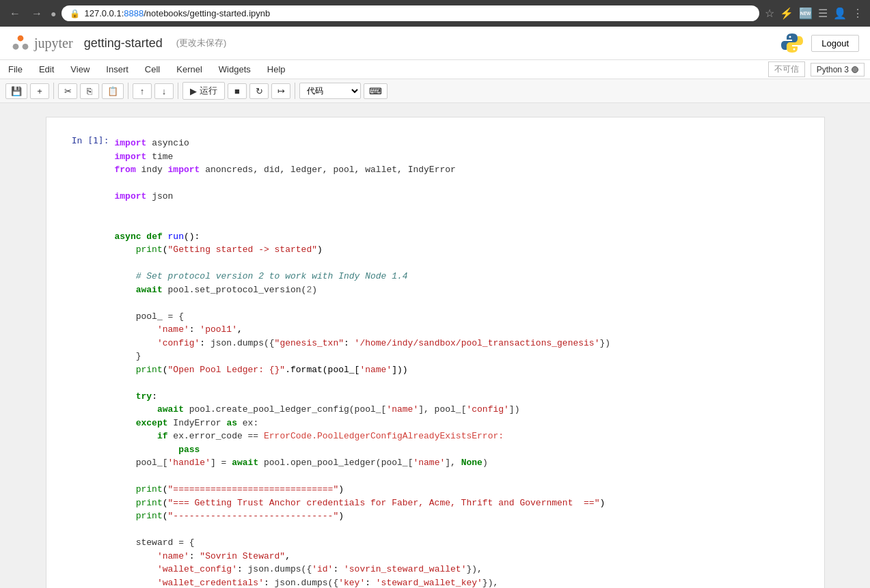 Image resolution: width=870 pixels, height=588 pixels. Describe the element at coordinates (838, 70) in the screenshot. I see `kernel-badge: Python 3` at that location.